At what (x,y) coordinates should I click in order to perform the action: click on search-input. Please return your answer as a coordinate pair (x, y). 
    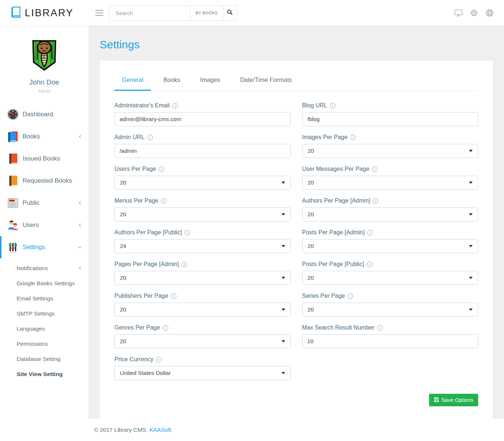
    Looking at the image, I should click on (150, 13).